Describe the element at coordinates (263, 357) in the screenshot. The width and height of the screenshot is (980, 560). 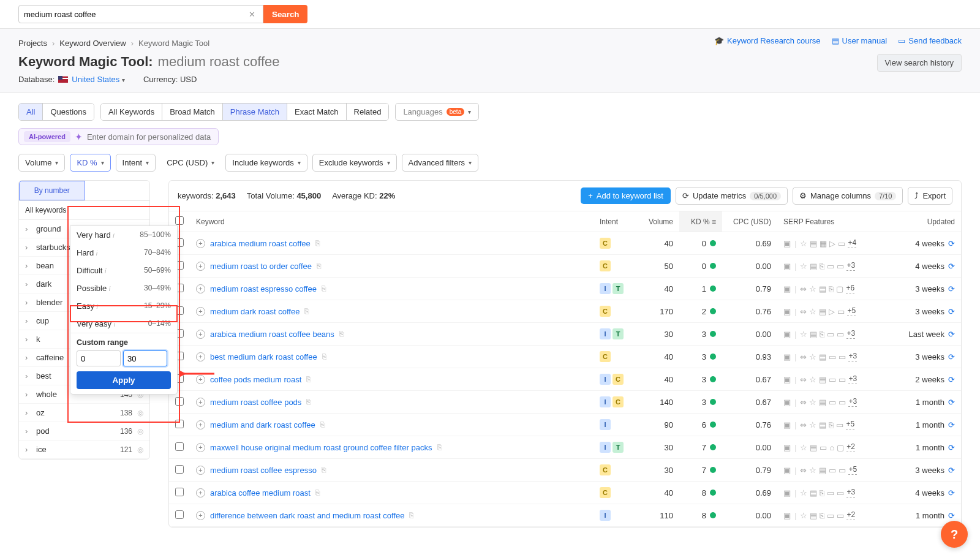
I see `keyword-link: best medium dark roast coffee` at that location.